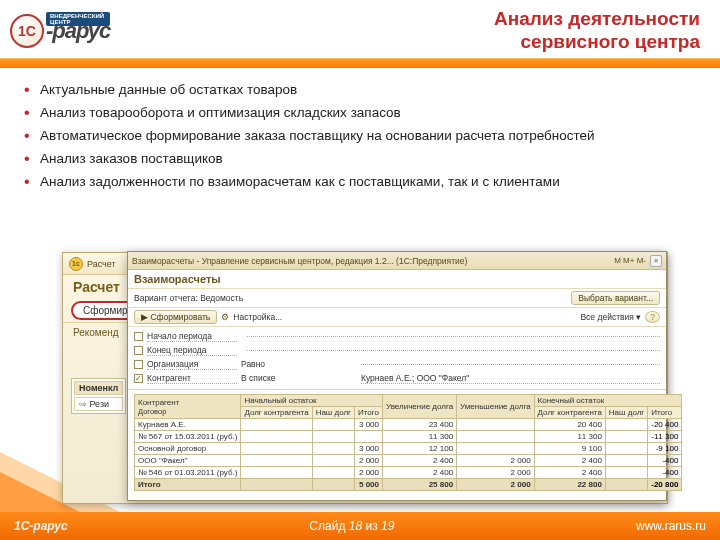  I want to click on back-nom-table: Номенкл ⇨ Рези, so click(98, 396).